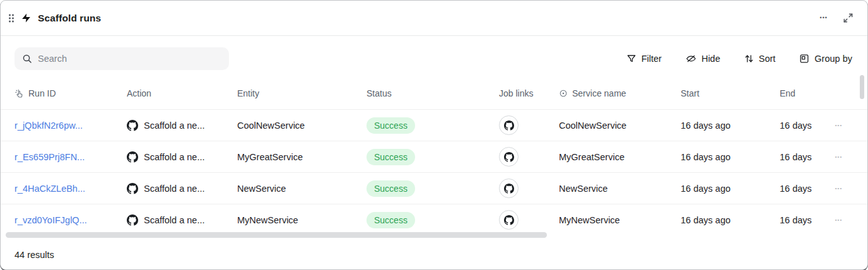 Image resolution: width=868 pixels, height=270 pixels. What do you see at coordinates (34, 255) in the screenshot?
I see `results-count: 44 results` at bounding box center [34, 255].